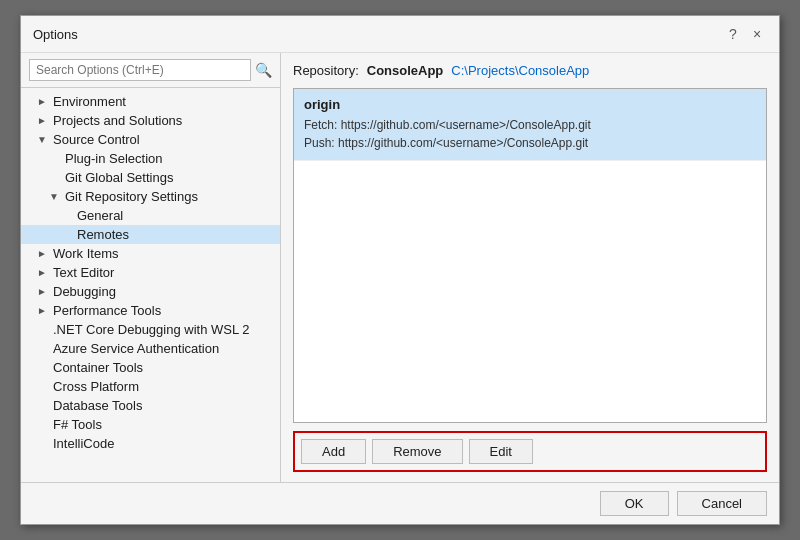 This screenshot has width=800, height=540. What do you see at coordinates (150, 158) in the screenshot?
I see `tree-item-plugin-selection: Plug-in Selection` at bounding box center [150, 158].